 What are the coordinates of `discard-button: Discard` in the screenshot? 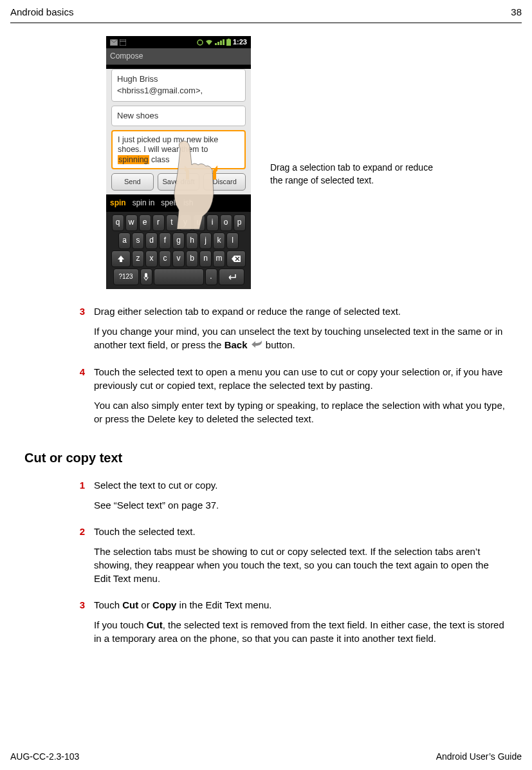 It's located at (225, 182).